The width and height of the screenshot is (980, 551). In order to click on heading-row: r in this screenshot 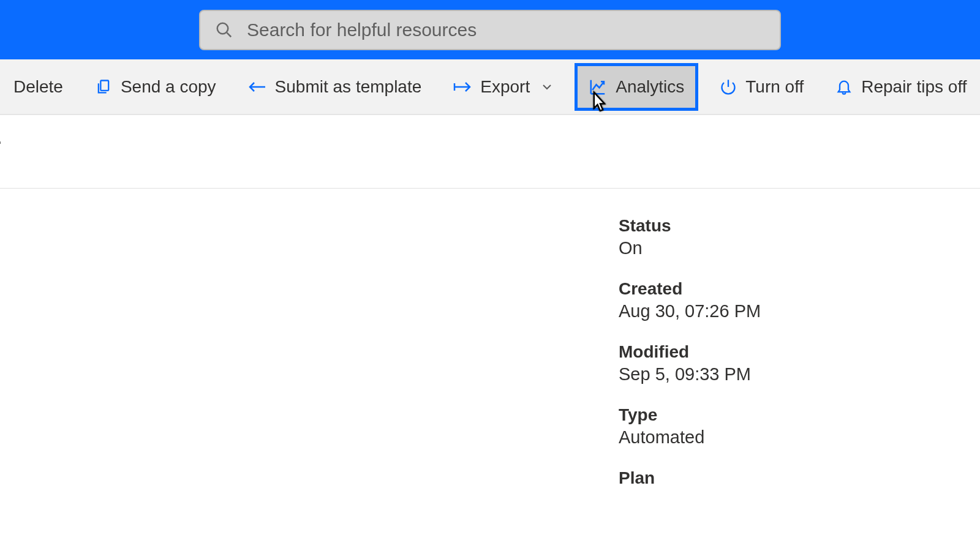, I will do `click(490, 152)`.